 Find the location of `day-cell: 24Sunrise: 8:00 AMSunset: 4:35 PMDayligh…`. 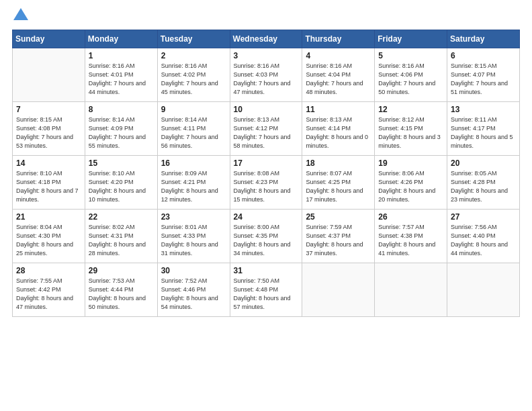

day-cell: 24Sunrise: 8:00 AMSunset: 4:35 PMDayligh… is located at coordinates (266, 236).